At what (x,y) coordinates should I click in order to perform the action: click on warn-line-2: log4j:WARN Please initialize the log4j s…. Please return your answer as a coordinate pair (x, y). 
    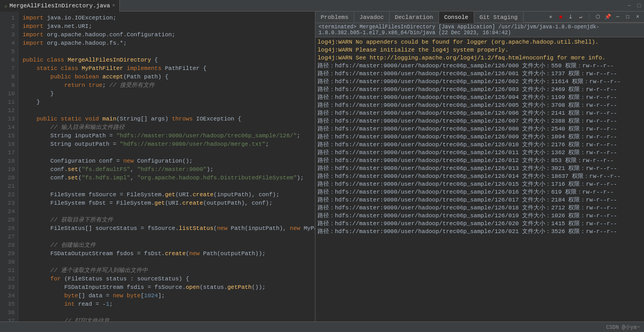
    Looking at the image, I should click on (479, 51).